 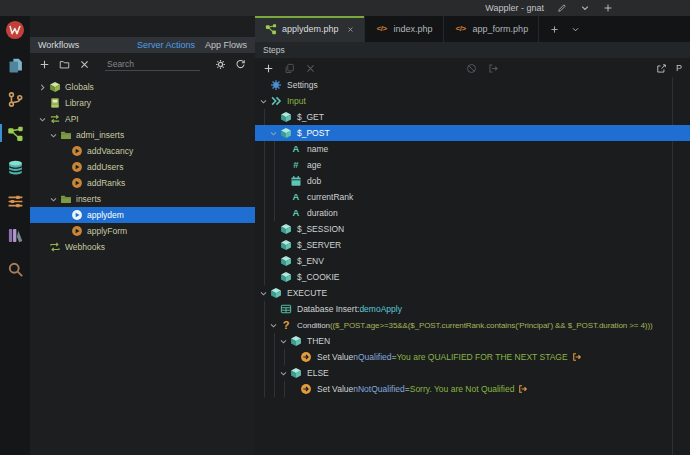 I want to click on step-text: You are QUALIFIED FOR THE NEXT STAGE, so click(x=482, y=357).